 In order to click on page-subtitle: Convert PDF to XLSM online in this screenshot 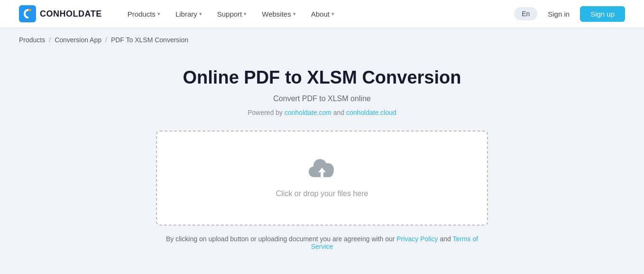, I will do `click(322, 99)`.